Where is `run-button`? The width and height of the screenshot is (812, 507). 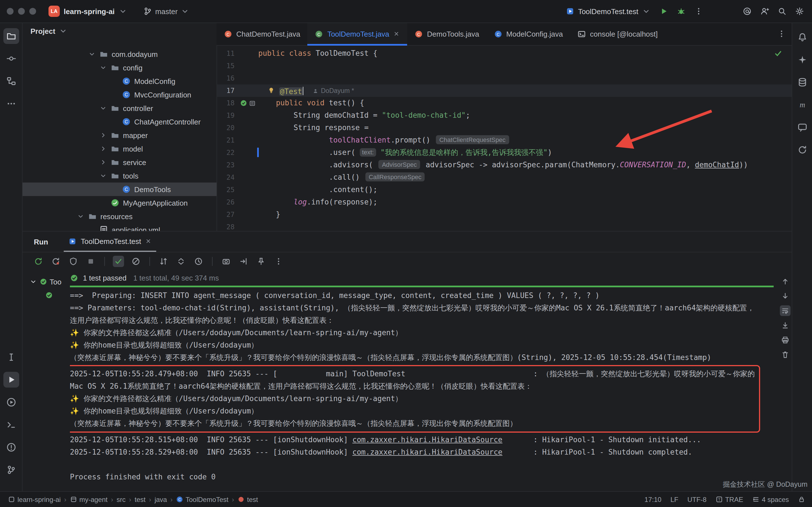 run-button is located at coordinates (664, 11).